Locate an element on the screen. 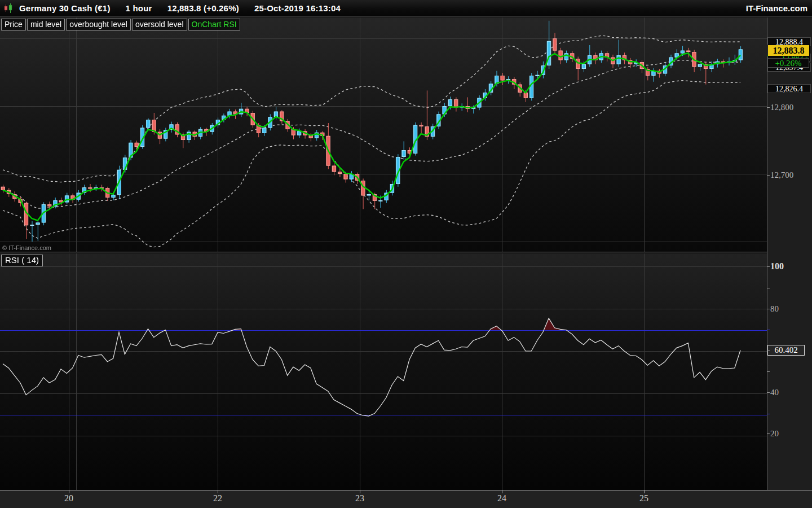 This screenshot has height=508, width=812. last-price-badge: 12,883.8 is located at coordinates (788, 51).